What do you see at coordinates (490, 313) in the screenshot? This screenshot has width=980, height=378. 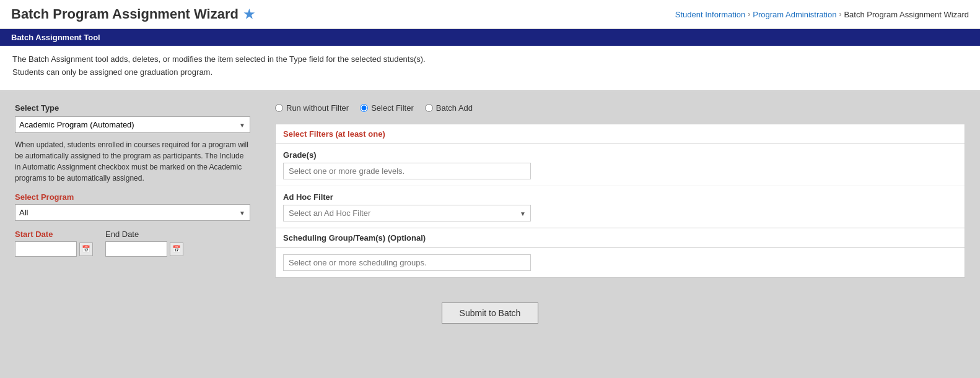 I see `submit-row: Submit to Batch` at bounding box center [490, 313].